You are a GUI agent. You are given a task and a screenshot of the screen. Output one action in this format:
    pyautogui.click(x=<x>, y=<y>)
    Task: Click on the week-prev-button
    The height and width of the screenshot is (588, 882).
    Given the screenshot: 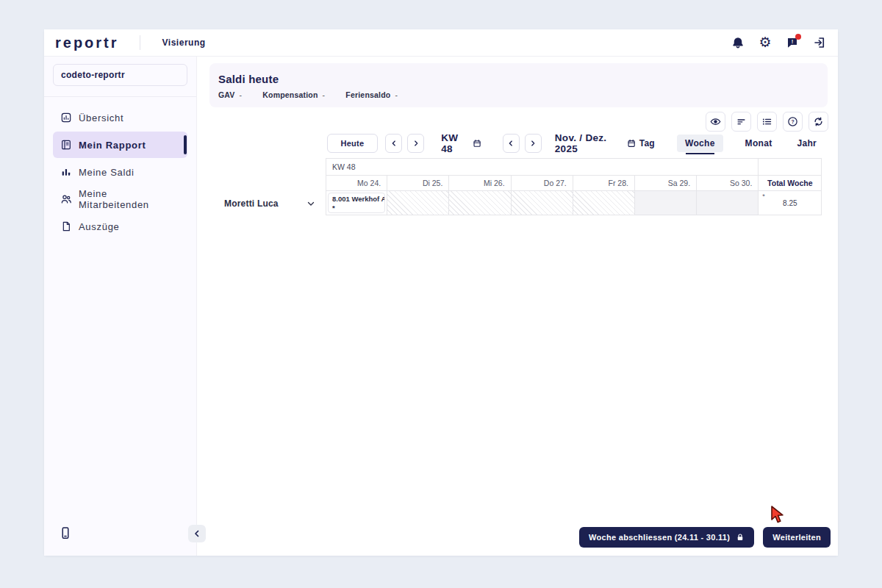 What is the action you would take?
    pyautogui.click(x=394, y=143)
    